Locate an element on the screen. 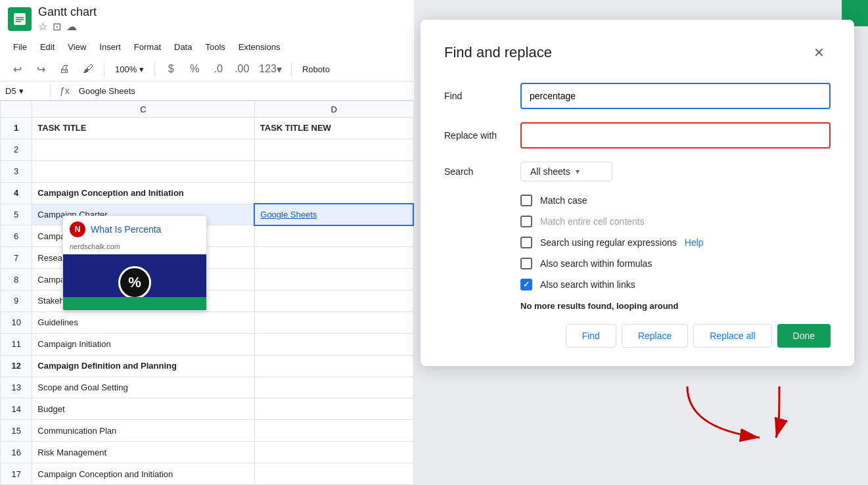 The height and width of the screenshot is (485, 868). menu-insert: Insert is located at coordinates (110, 47).